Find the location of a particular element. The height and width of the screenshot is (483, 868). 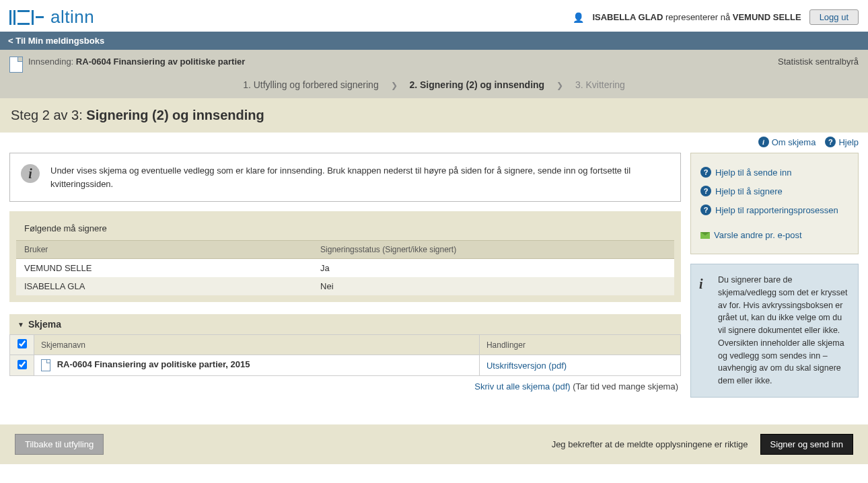

topbar: altinn 👤 ISABELLA GLAD representerer nå … is located at coordinates (434, 16).